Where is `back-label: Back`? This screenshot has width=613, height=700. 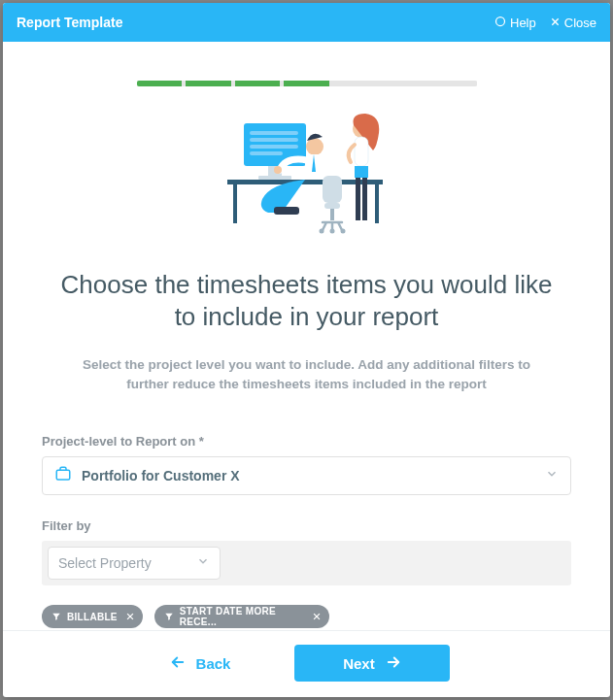
back-label: Back is located at coordinates (214, 664).